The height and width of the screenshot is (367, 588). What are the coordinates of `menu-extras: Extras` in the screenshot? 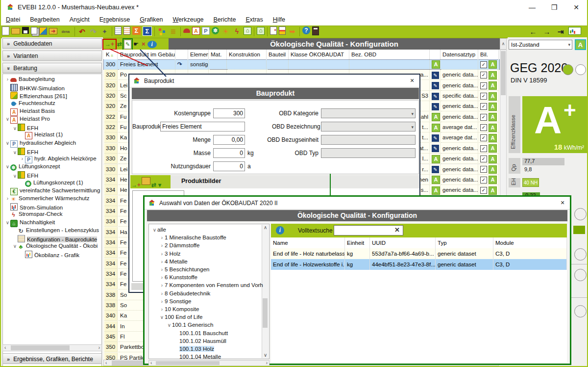 It's located at (254, 19).